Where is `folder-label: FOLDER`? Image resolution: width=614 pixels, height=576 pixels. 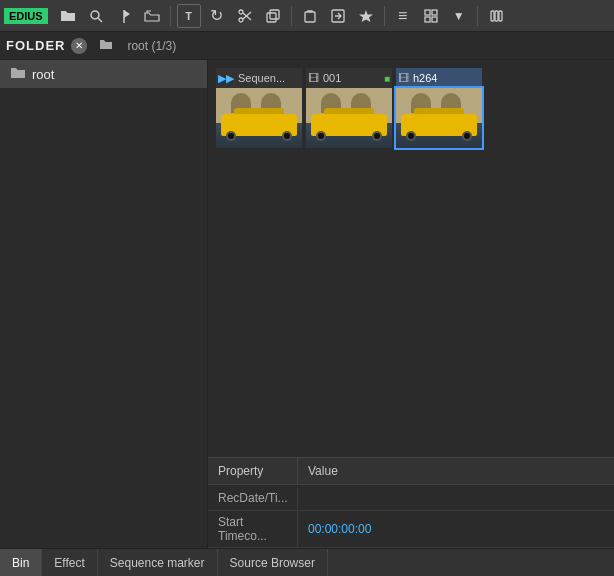
folder-label: FOLDER is located at coordinates (36, 46).